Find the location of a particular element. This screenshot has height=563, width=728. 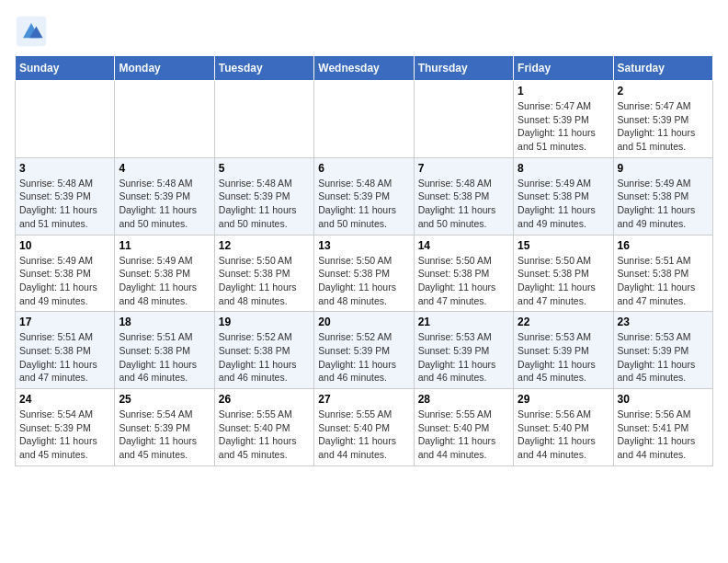

calendar-cell: 27Sunrise: 5:55 AM Sunset: 5:40 PM Dayli… is located at coordinates (364, 428).